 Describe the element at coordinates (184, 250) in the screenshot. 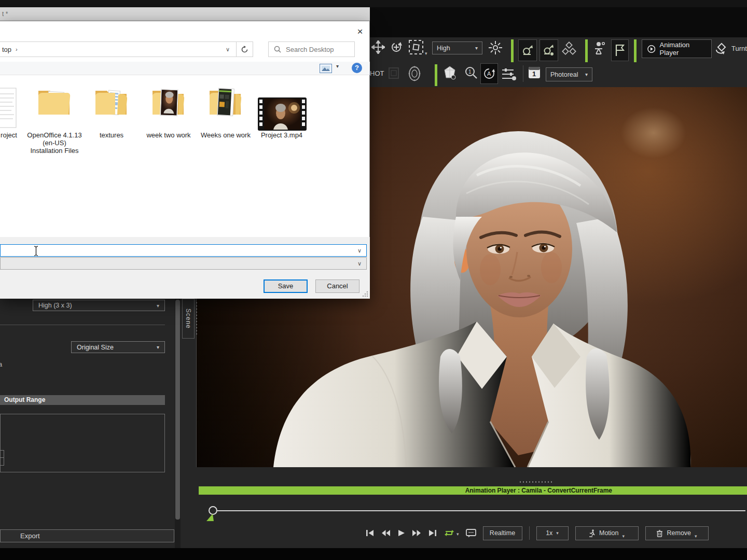

I see `filename-input` at that location.